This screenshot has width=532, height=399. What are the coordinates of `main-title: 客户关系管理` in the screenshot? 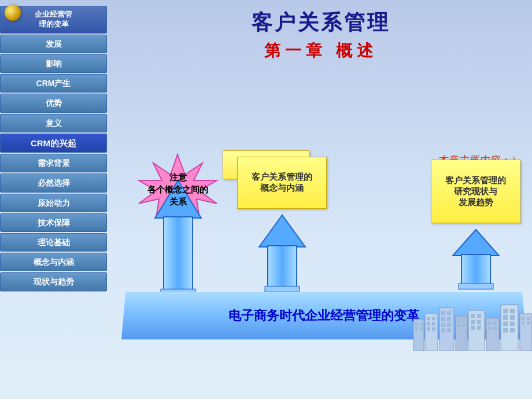 It's located at (321, 20).